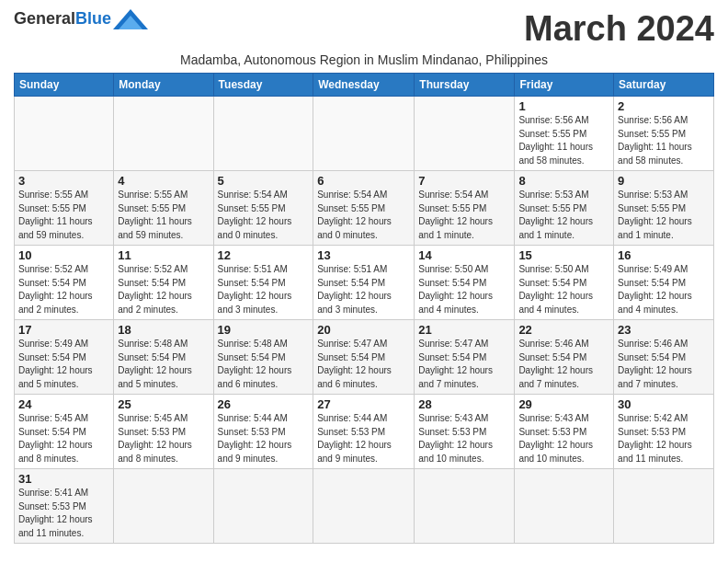 This screenshot has width=728, height=563. I want to click on day-number: 19, so click(264, 329).